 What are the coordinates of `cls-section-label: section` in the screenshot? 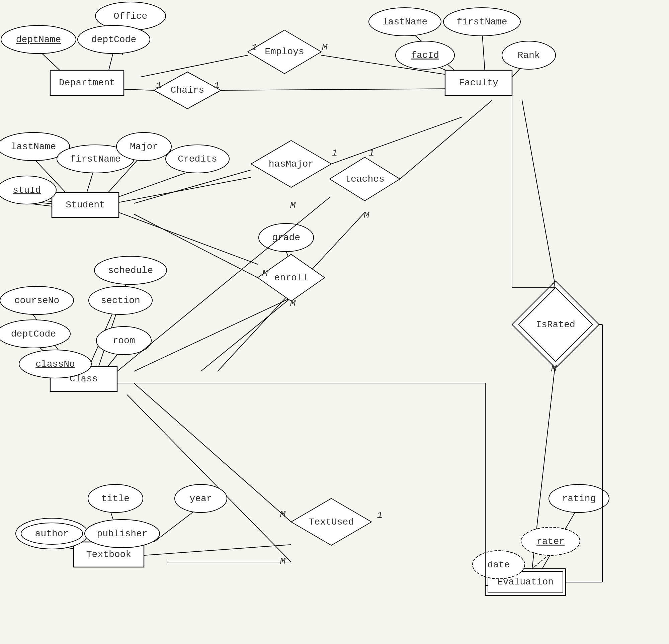 It's located at (120, 301).